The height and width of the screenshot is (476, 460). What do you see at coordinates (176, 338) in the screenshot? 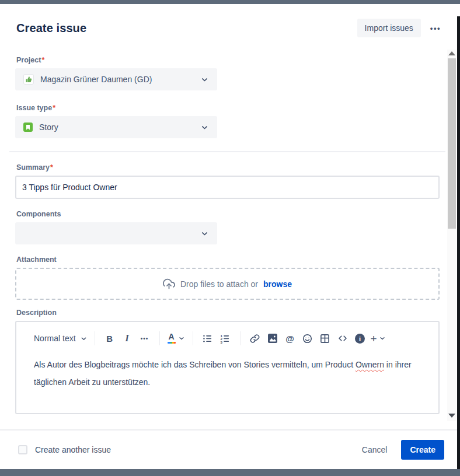
I see `text-color-button: A` at bounding box center [176, 338].